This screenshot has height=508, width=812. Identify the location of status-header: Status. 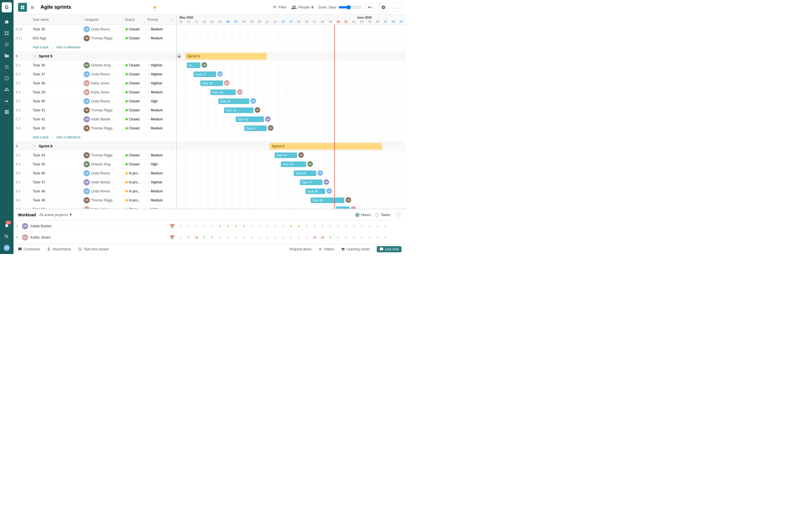
(134, 19).